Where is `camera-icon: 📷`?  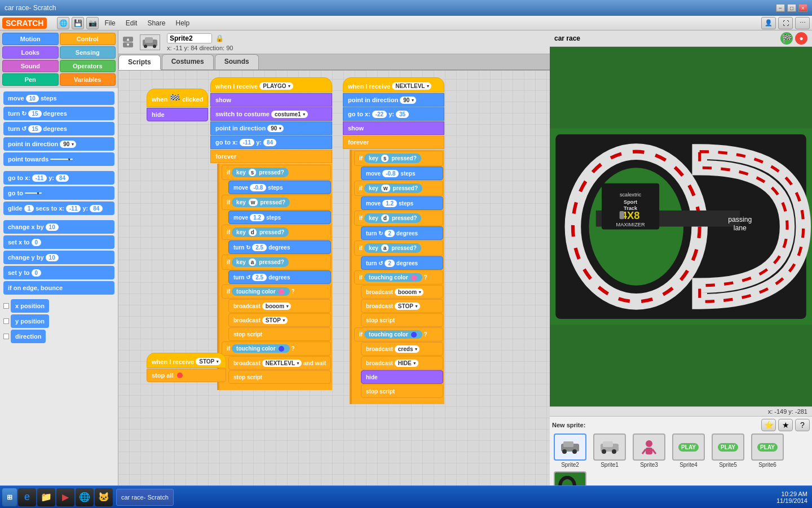
camera-icon: 📷 is located at coordinates (92, 23).